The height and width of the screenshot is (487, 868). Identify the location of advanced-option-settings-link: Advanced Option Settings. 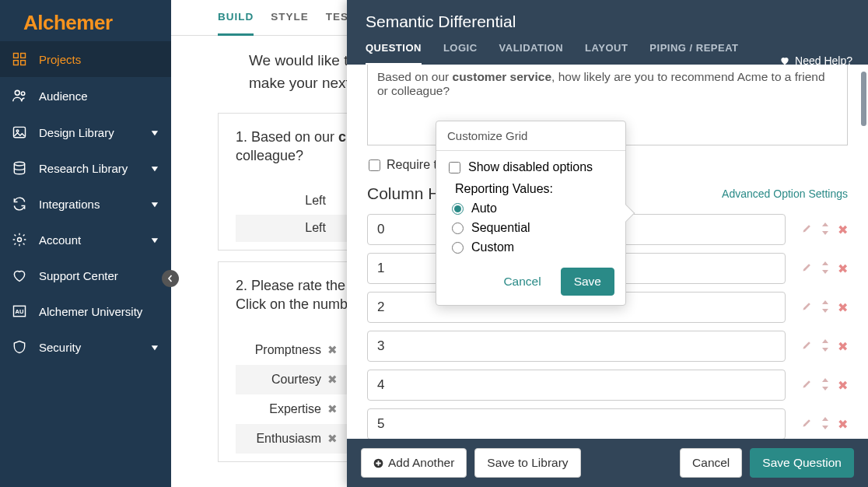
(785, 194).